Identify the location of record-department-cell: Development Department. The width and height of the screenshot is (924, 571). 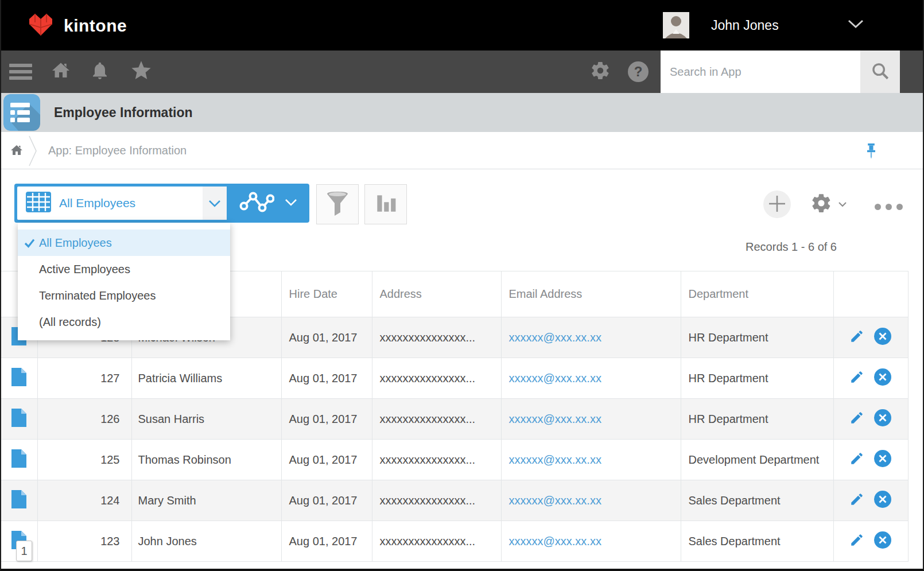
(757, 460).